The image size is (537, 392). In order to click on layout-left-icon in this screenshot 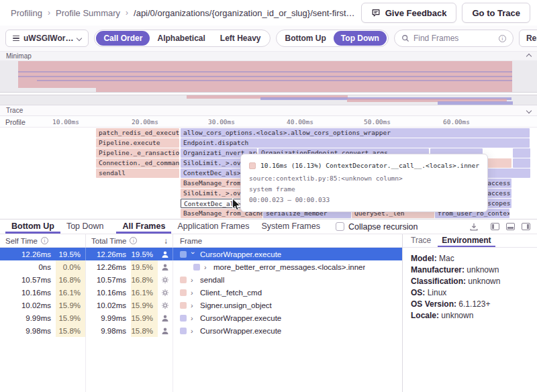, I will do `click(495, 227)`.